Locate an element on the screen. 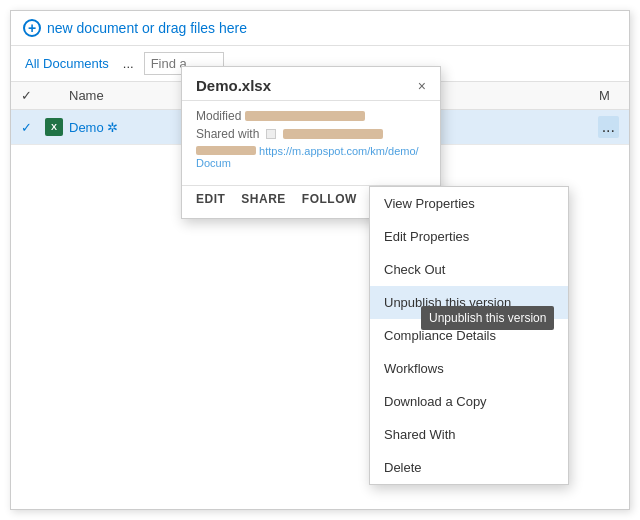 This screenshot has height=520, width=640. popup-url: https://m.appspot.com/km/demo/Docum is located at coordinates (311, 157).